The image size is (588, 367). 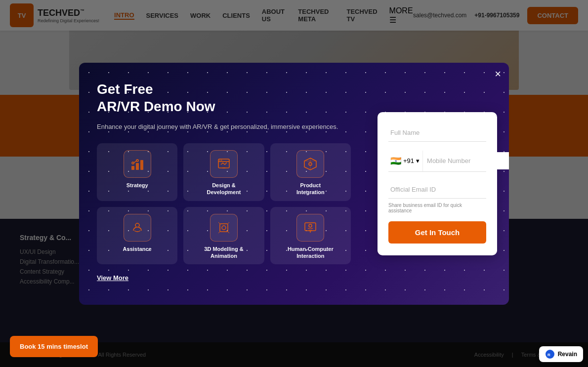 What do you see at coordinates (223, 189) in the screenshot?
I see `feature-label: Design &Development` at bounding box center [223, 189].